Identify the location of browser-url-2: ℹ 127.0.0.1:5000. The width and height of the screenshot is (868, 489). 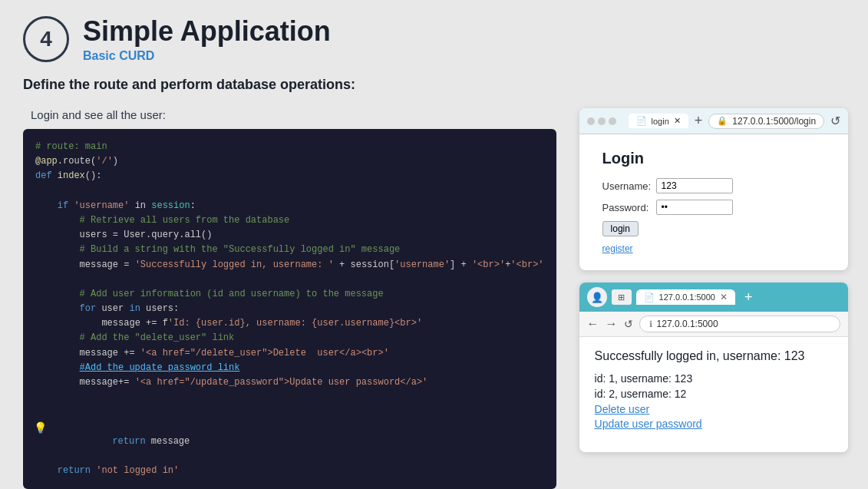
(740, 324).